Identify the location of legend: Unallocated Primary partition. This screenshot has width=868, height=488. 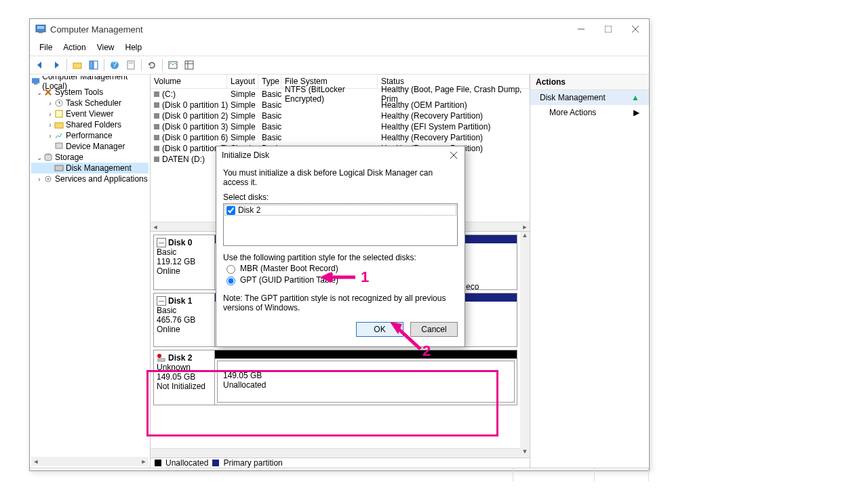
(340, 462).